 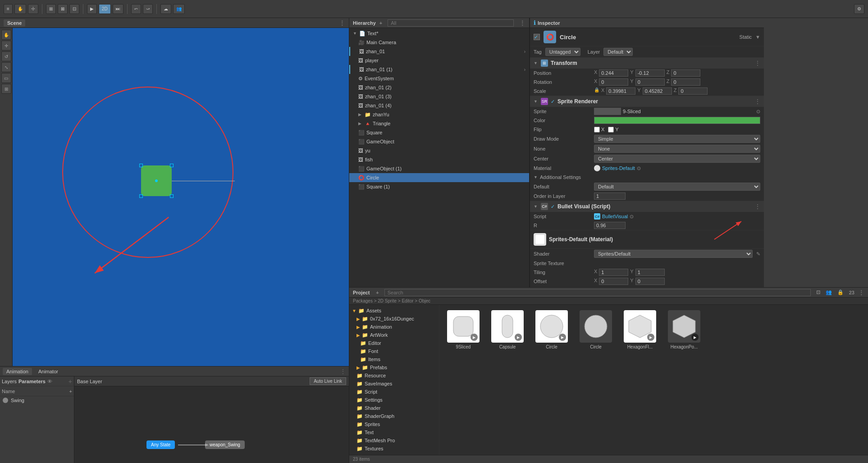 I want to click on tiling-y, so click(x=650, y=272).